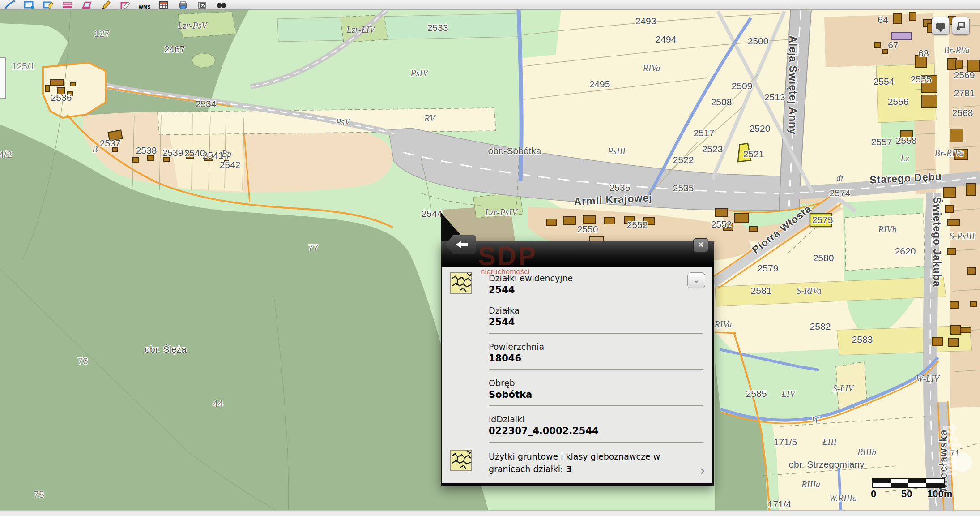  I want to click on popup-link-row: Użytki gruntowe i klasy gleboznawcze w g…, so click(577, 461).